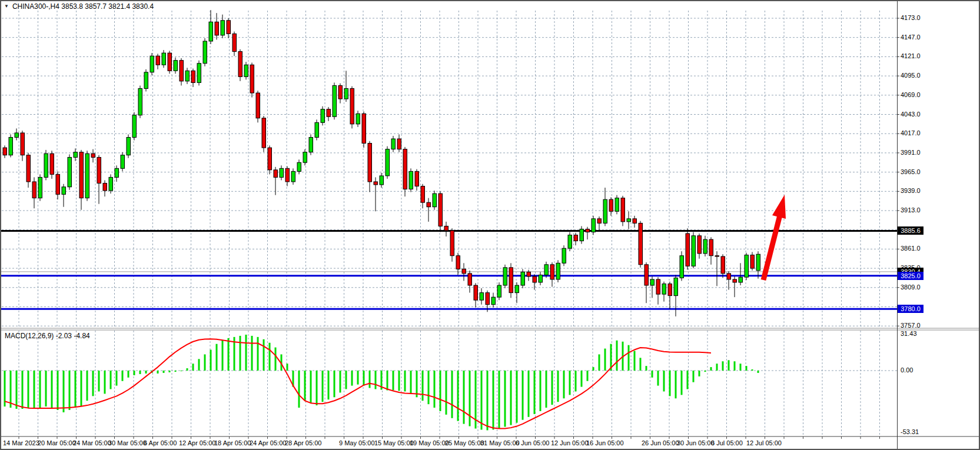 The height and width of the screenshot is (450, 980). Describe the element at coordinates (772, 248) in the screenshot. I see `trend-arrow-shaft` at that location.